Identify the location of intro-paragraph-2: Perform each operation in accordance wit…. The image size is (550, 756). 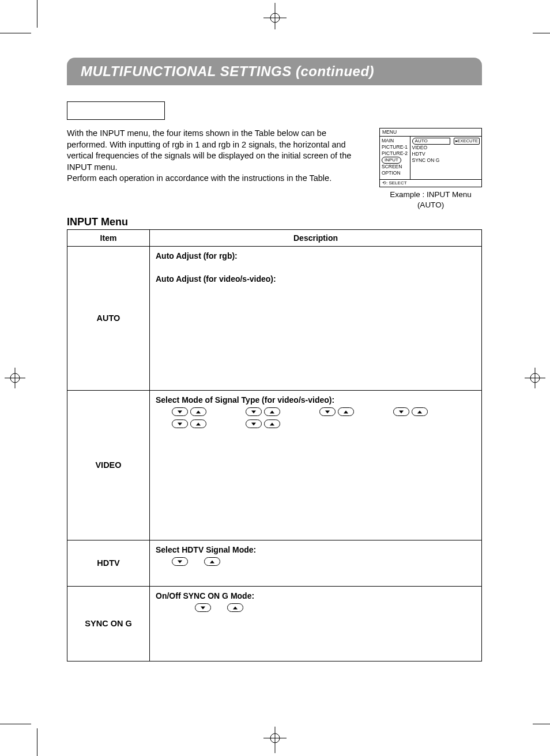
(216, 179).